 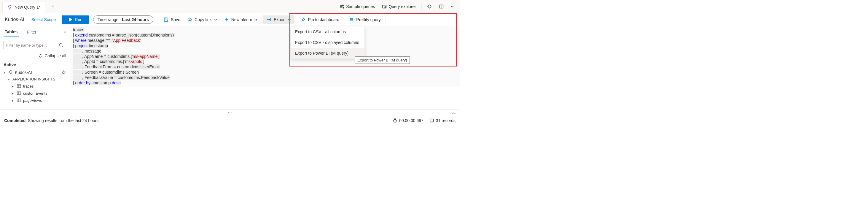 What do you see at coordinates (35, 86) in the screenshot?
I see `tree-item-traces: traces` at bounding box center [35, 86].